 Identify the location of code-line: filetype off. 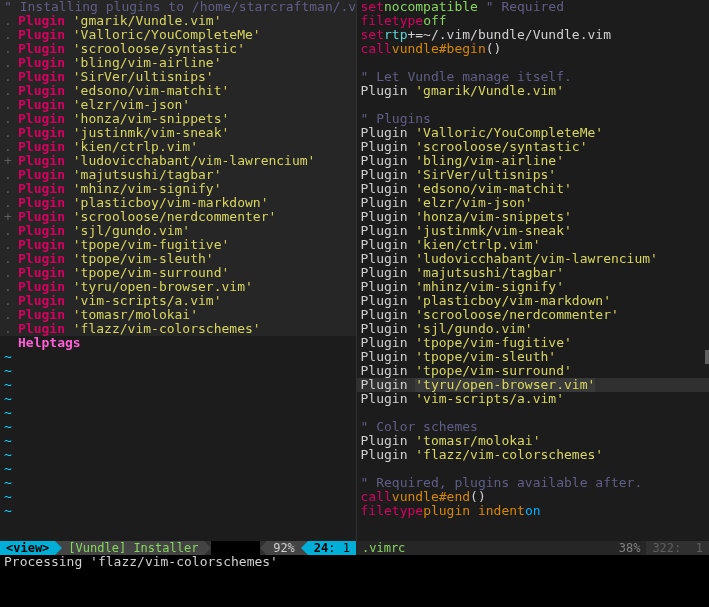
(534, 21).